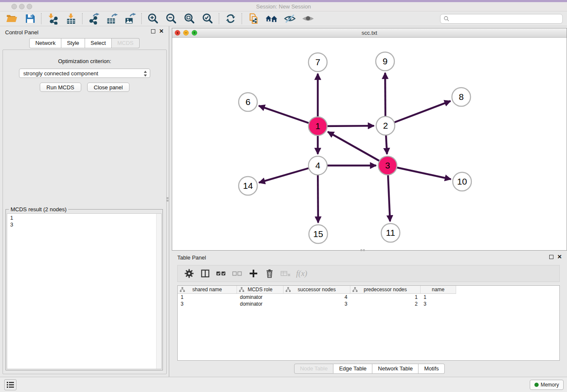 Image resolution: width=567 pixels, height=392 pixels. Describe the element at coordinates (272, 19) in the screenshot. I see `houses-icon` at that location.